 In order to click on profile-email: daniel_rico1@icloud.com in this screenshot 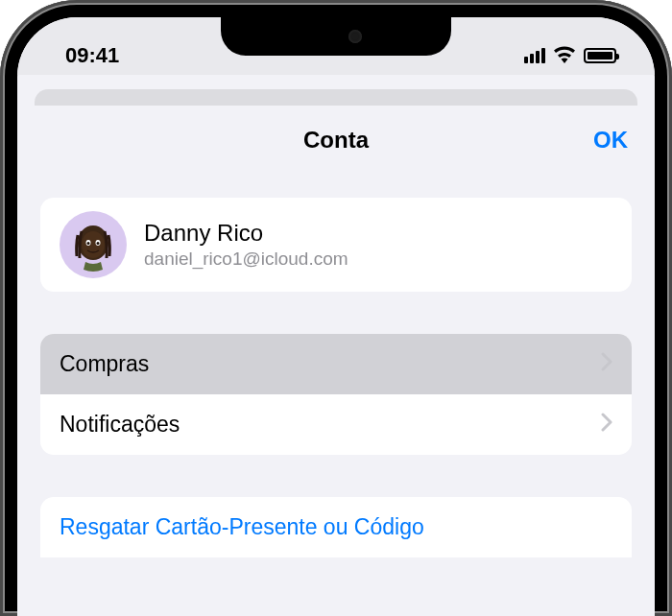, I will do `click(246, 259)`.